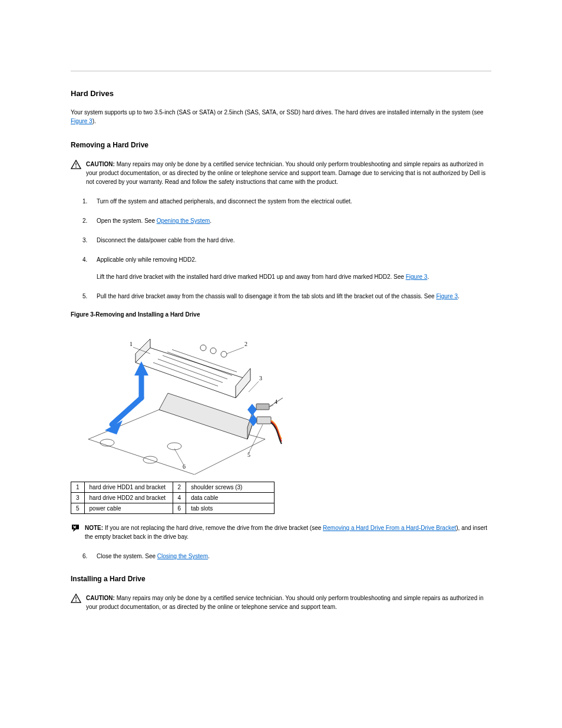 This screenshot has width=562, height=728. I want to click on intro-paragraph: Your system supports up to two 3.5-inch …, so click(281, 117).